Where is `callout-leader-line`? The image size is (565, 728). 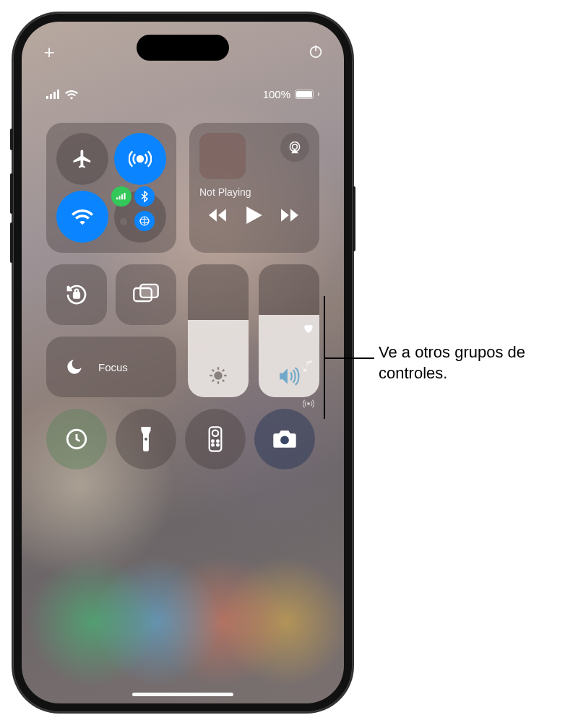
callout-leader-line is located at coordinates (349, 358).